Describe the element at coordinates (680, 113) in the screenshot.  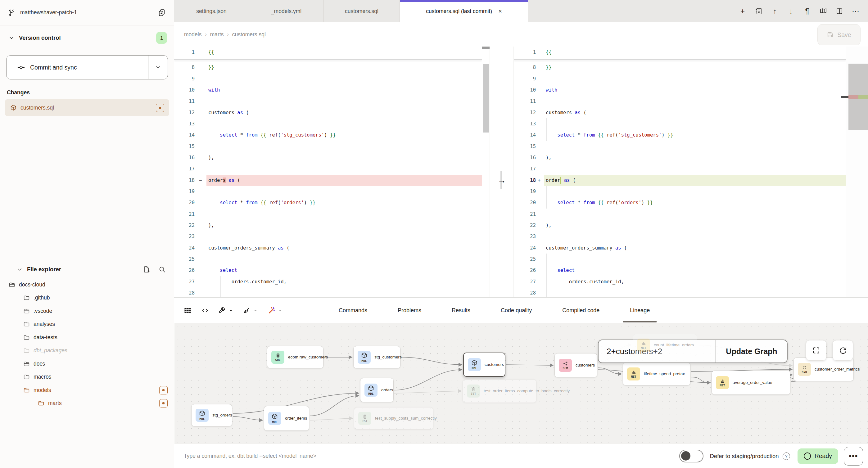
I see `code-line-12: 12customers as (` at that location.